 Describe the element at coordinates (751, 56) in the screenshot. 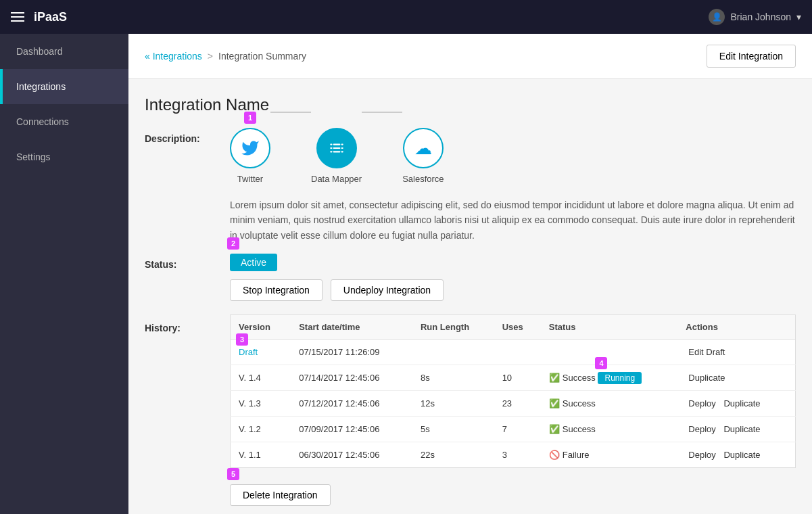

I see `edit-integration-button: Edit Integration` at that location.